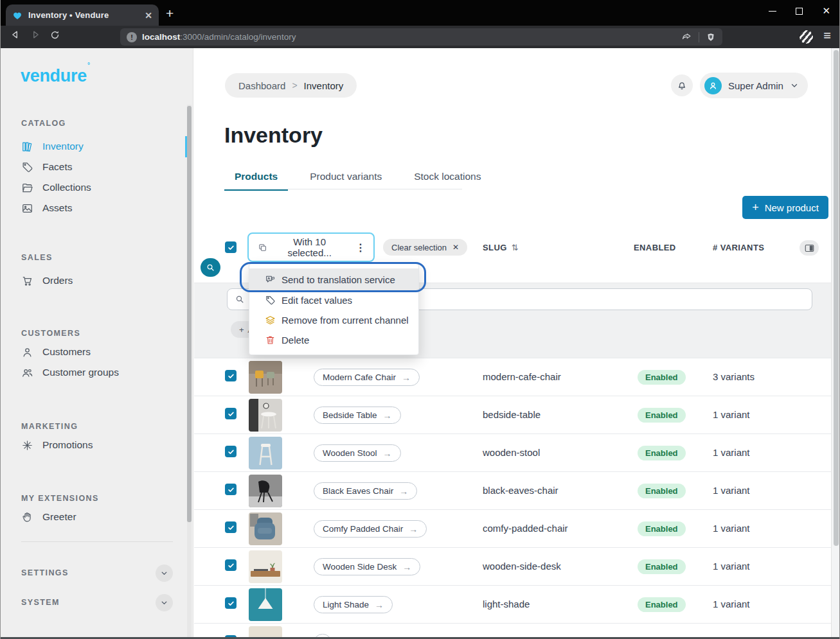 This screenshot has height=639, width=840. I want to click on column-header-enabled: ENABLED, so click(655, 248).